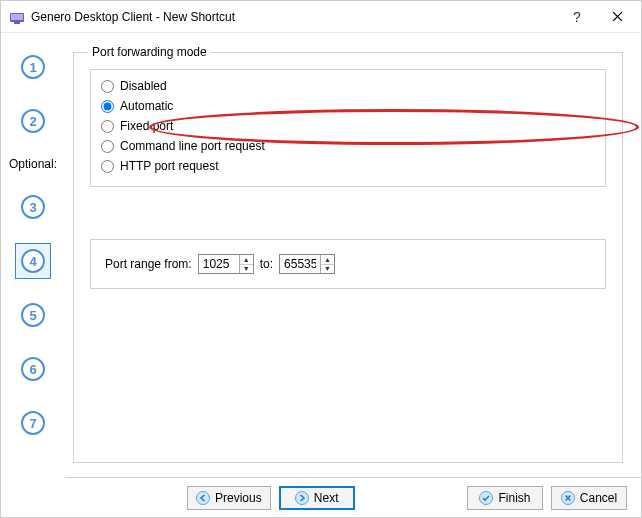 The width and height of the screenshot is (642, 518). Describe the element at coordinates (169, 166) in the screenshot. I see `radio-http-label: HTTP port request` at that location.